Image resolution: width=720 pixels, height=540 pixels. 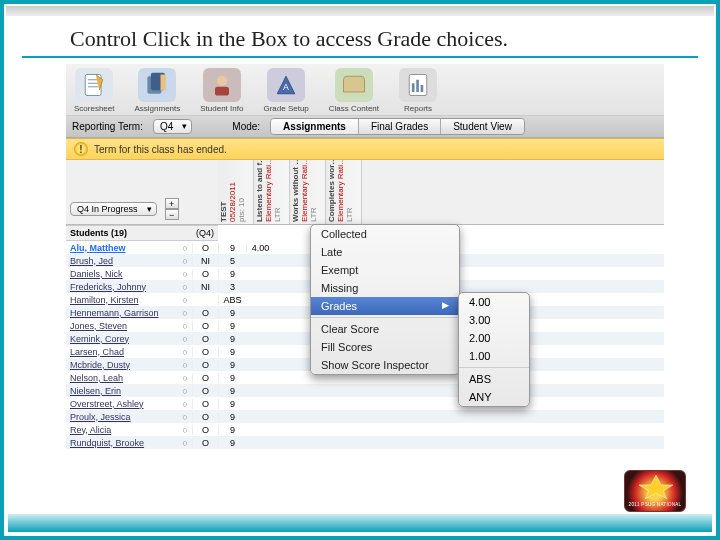 I want to click on student-name: Jones, Steven, so click(x=122, y=326).